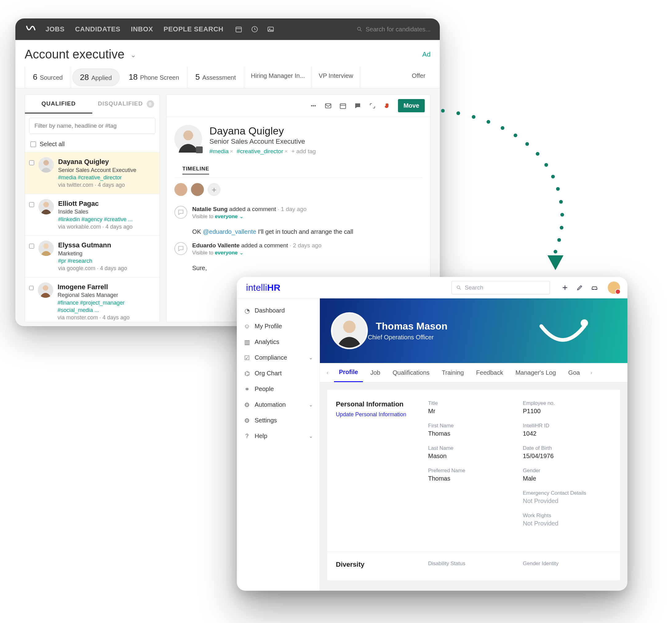 The width and height of the screenshot is (672, 623). What do you see at coordinates (271, 29) in the screenshot?
I see `image-icon` at bounding box center [271, 29].